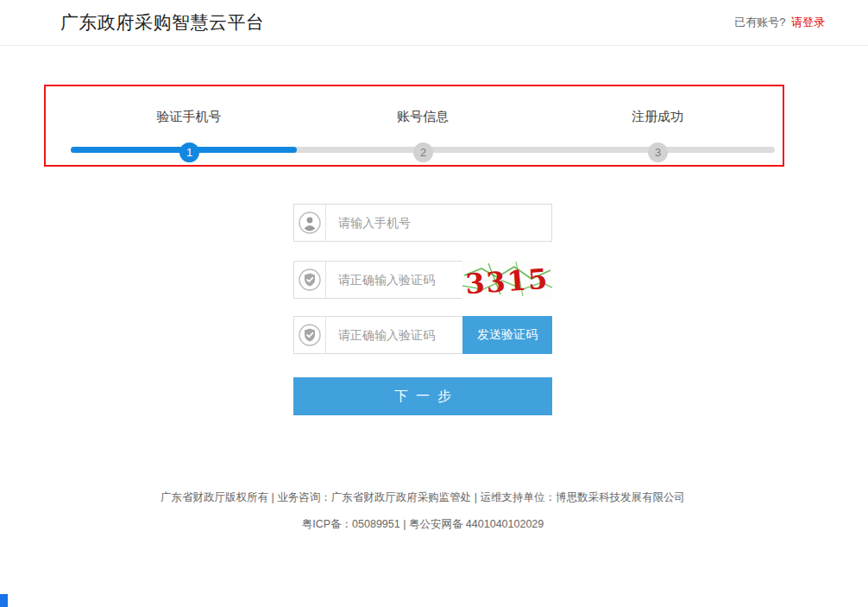 The width and height of the screenshot is (868, 607). I want to click on corner-artifact, so click(3, 601).